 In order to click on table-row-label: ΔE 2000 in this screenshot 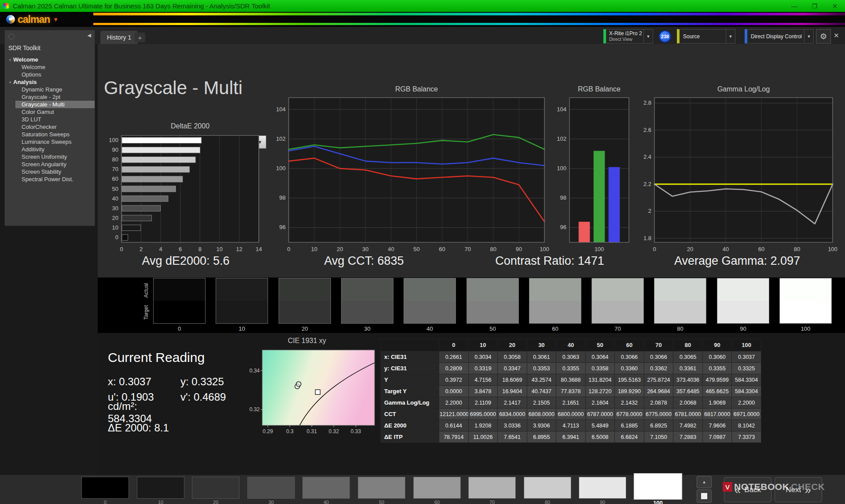, I will do `click(410, 426)`.